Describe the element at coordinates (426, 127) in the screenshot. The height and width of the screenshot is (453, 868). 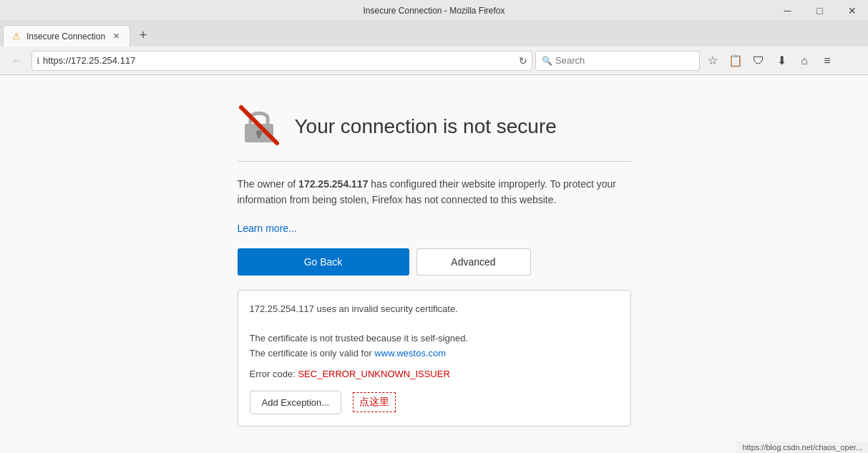
I see `error-title: Your connection is not secure` at that location.